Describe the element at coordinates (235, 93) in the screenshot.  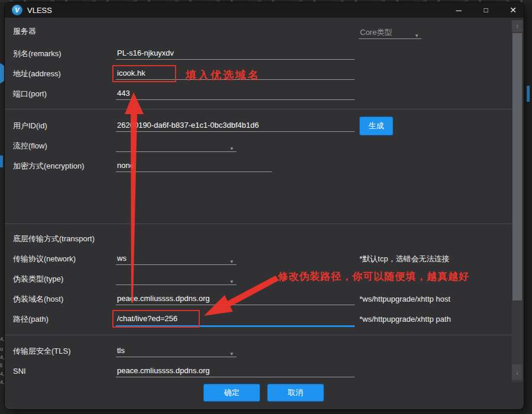
I see `port-input: 443` at that location.